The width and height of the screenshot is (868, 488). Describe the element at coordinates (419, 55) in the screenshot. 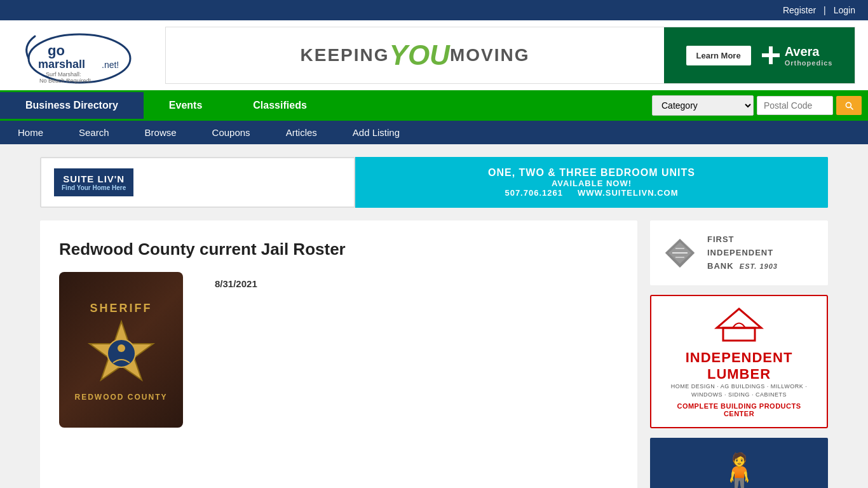

I see `you-text: YOU` at that location.